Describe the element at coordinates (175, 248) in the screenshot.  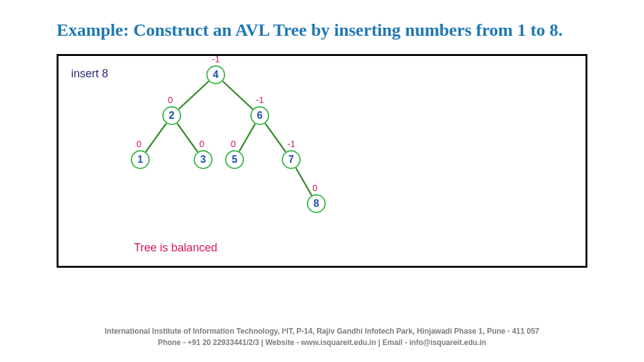
I see `status-label: Tree is balanced` at that location.